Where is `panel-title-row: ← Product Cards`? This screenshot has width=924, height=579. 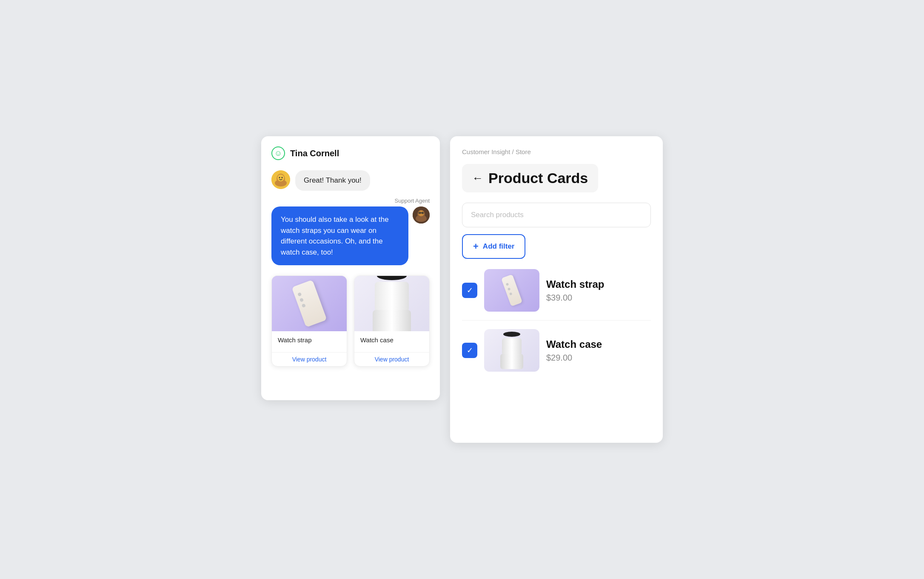 panel-title-row: ← Product Cards is located at coordinates (556, 178).